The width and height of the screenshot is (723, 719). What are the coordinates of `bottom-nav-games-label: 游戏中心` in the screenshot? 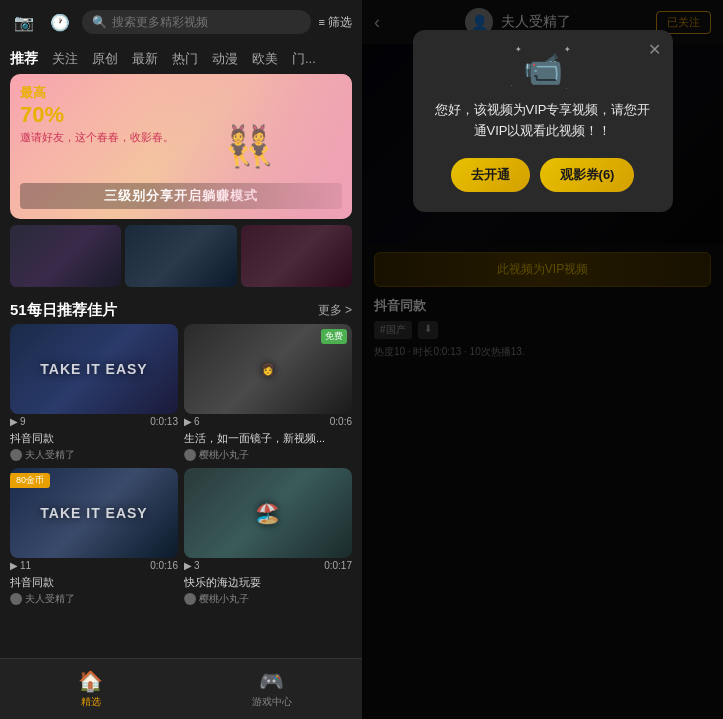 It's located at (272, 702).